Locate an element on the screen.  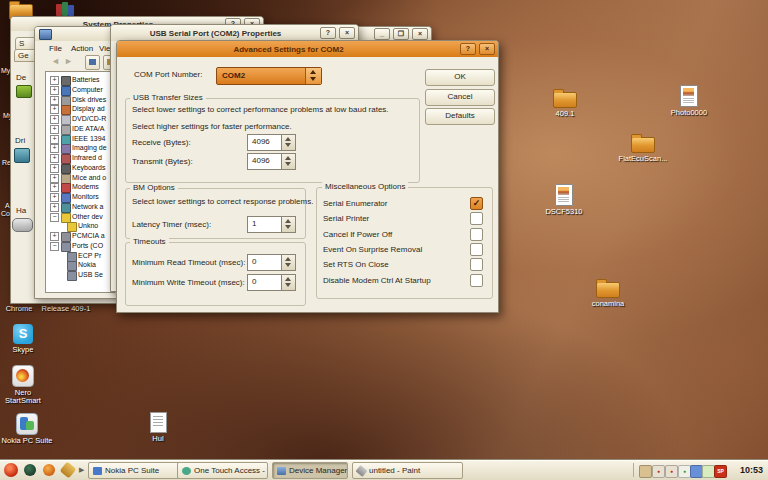
tree-item: +Monitors is located at coordinates (80, 197).